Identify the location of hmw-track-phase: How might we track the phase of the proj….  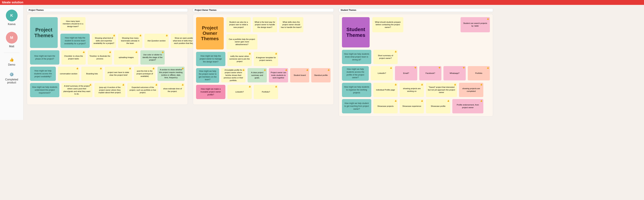
(44, 58).